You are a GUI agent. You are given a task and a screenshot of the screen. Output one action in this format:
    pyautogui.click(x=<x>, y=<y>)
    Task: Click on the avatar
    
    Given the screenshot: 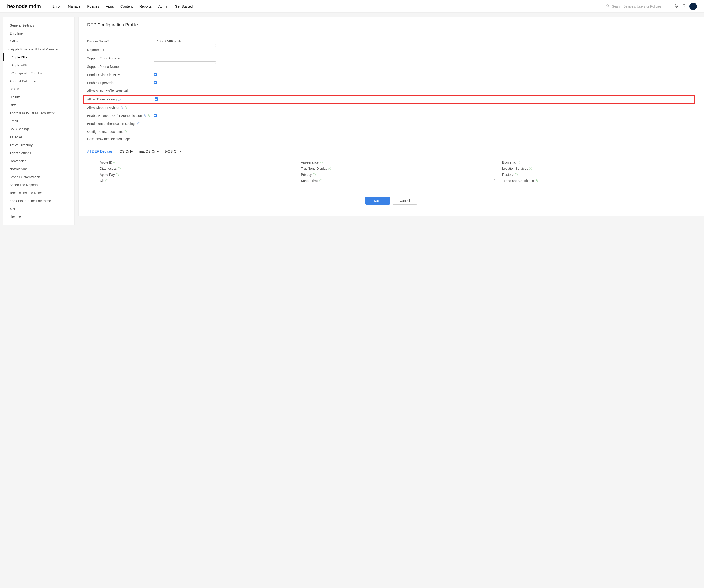 What is the action you would take?
    pyautogui.click(x=693, y=6)
    